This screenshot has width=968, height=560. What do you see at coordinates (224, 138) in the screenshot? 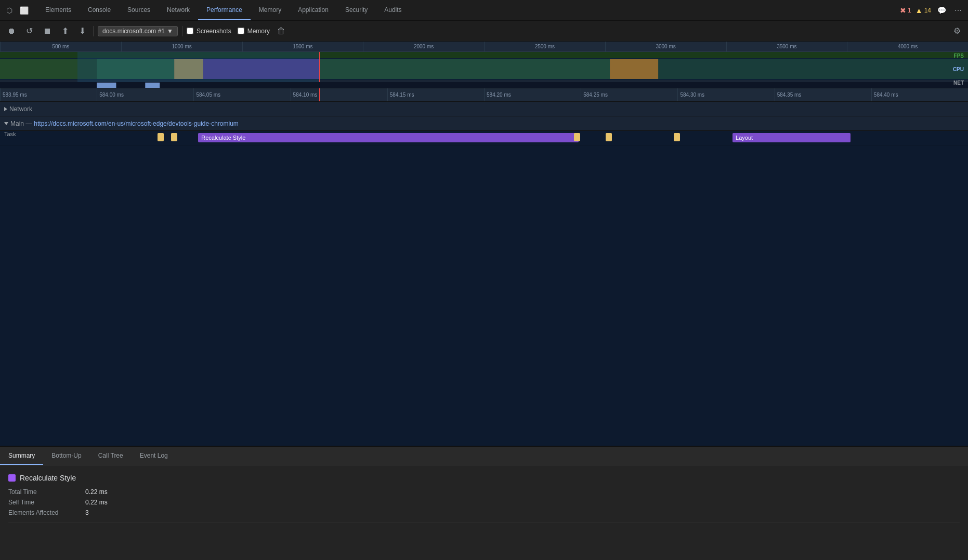
I see `recalculate-style-label: Recalculate Style` at bounding box center [224, 138].